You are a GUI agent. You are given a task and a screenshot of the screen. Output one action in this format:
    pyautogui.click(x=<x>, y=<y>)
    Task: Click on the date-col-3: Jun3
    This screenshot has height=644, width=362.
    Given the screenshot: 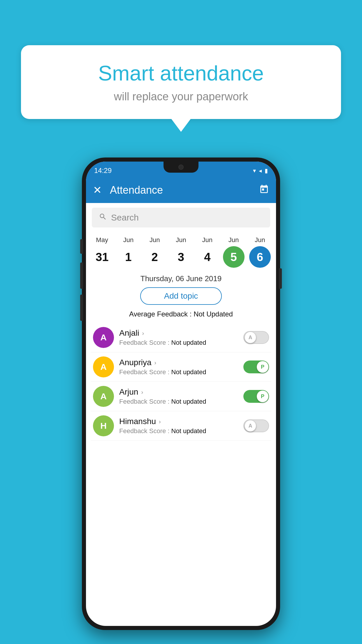 What is the action you would take?
    pyautogui.click(x=181, y=252)
    